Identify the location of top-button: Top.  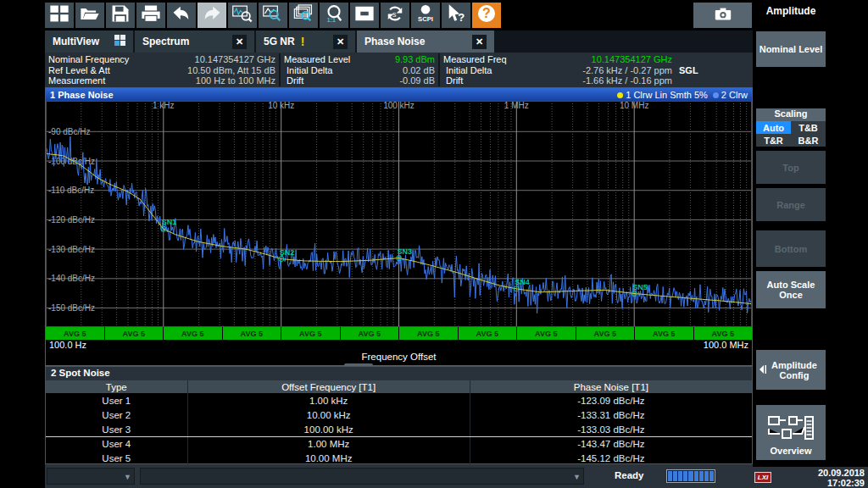
(791, 168).